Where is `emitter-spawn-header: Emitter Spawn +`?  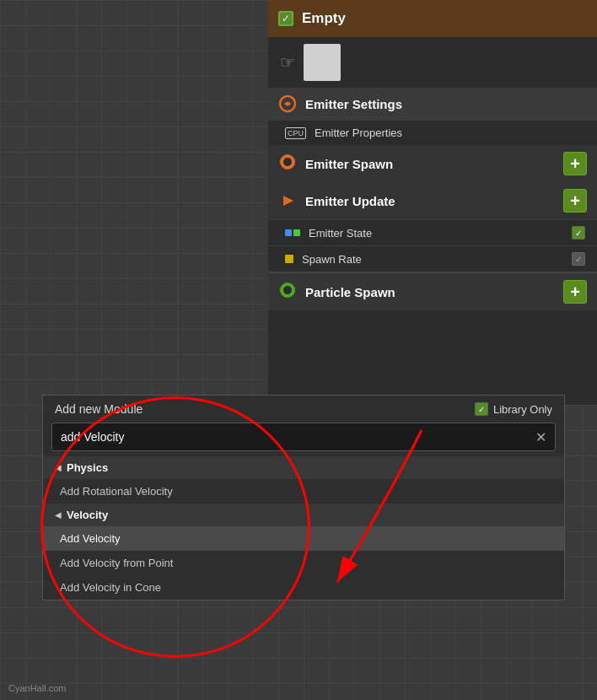
emitter-spawn-header: Emitter Spawn + is located at coordinates (433, 164).